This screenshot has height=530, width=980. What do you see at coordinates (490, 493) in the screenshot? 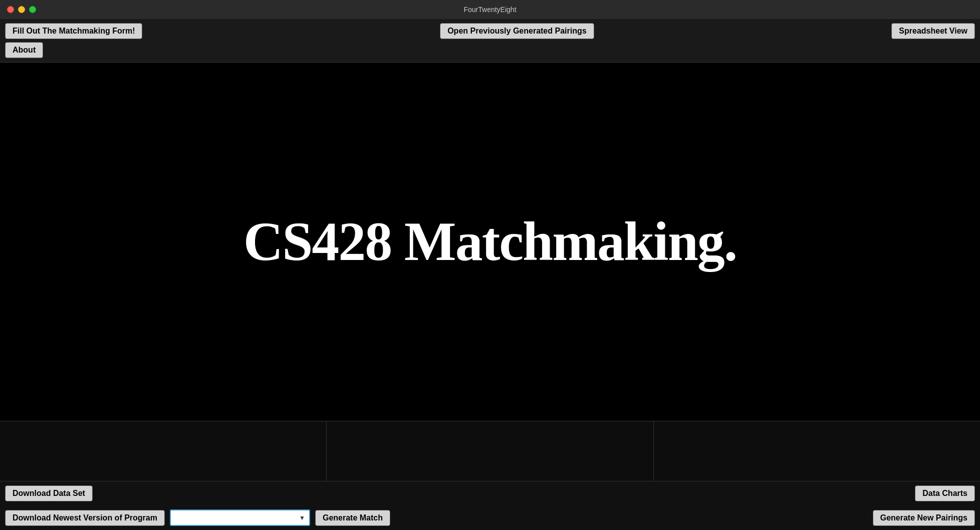
I see `bottom-controls-row: Download Data Set Data Charts` at bounding box center [490, 493].